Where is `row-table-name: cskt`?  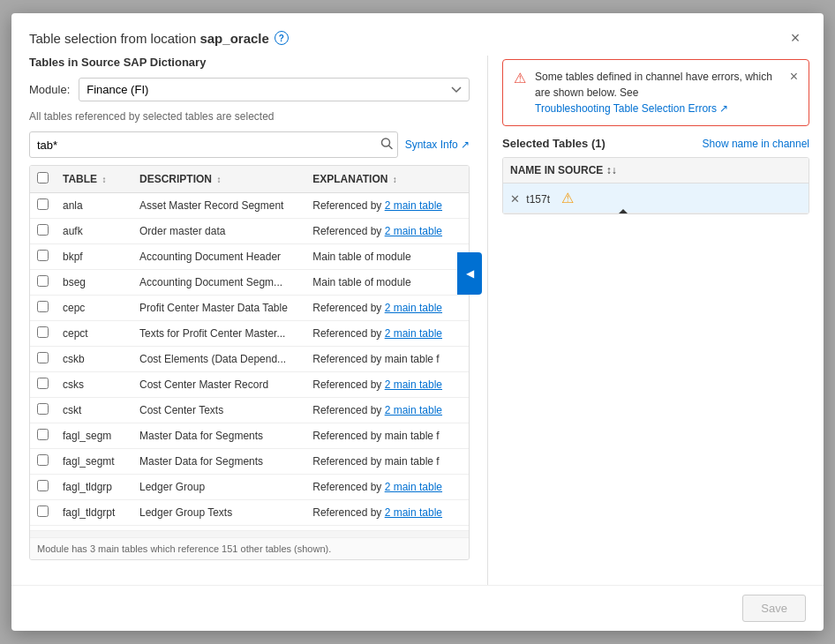 row-table-name: cskt is located at coordinates (94, 411).